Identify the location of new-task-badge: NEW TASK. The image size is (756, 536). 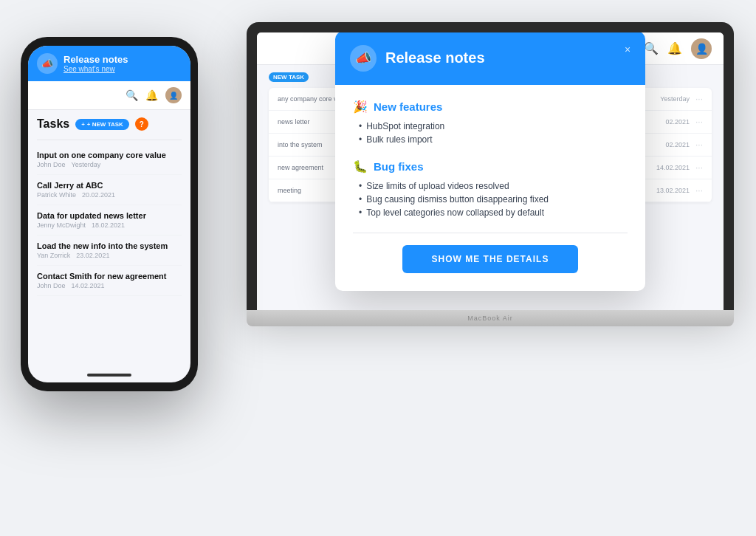
(289, 77).